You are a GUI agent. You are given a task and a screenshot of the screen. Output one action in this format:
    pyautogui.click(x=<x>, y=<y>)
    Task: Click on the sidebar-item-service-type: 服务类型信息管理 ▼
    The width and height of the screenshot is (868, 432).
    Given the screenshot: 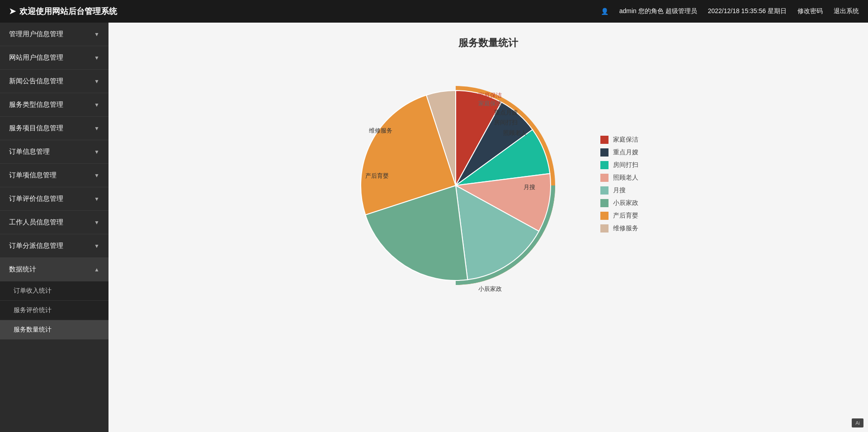 What is the action you would take?
    pyautogui.click(x=54, y=105)
    